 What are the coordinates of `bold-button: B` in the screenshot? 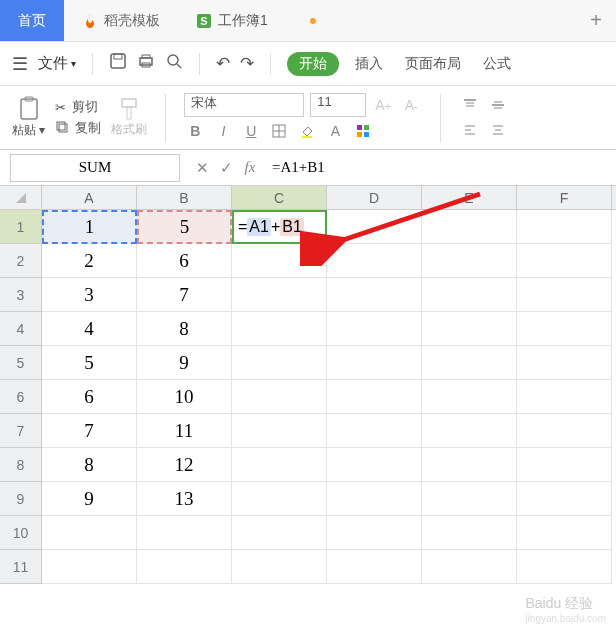 It's located at (195, 131).